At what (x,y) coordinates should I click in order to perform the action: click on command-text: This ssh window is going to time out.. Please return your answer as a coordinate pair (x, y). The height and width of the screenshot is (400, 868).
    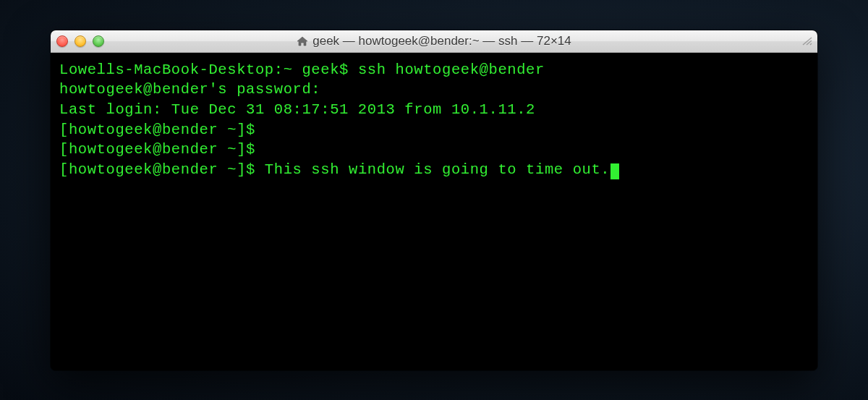
    Looking at the image, I should click on (437, 169).